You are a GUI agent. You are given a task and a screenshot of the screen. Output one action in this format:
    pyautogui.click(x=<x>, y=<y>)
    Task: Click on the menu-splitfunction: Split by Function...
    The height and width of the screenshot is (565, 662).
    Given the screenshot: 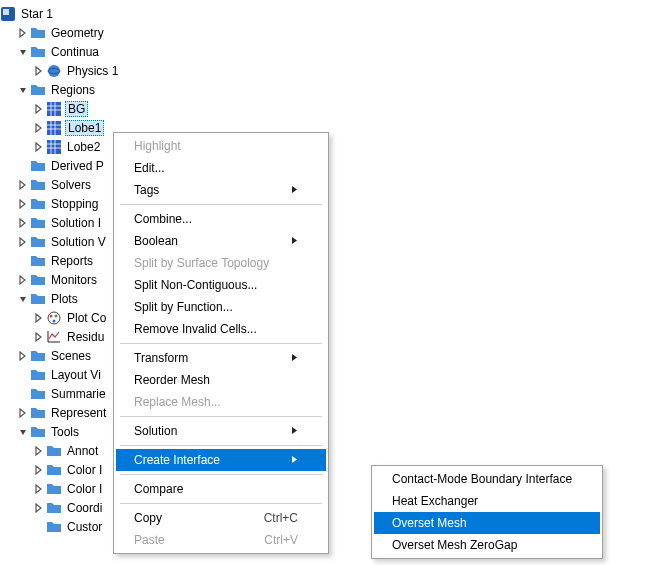 What is the action you would take?
    pyautogui.click(x=221, y=307)
    